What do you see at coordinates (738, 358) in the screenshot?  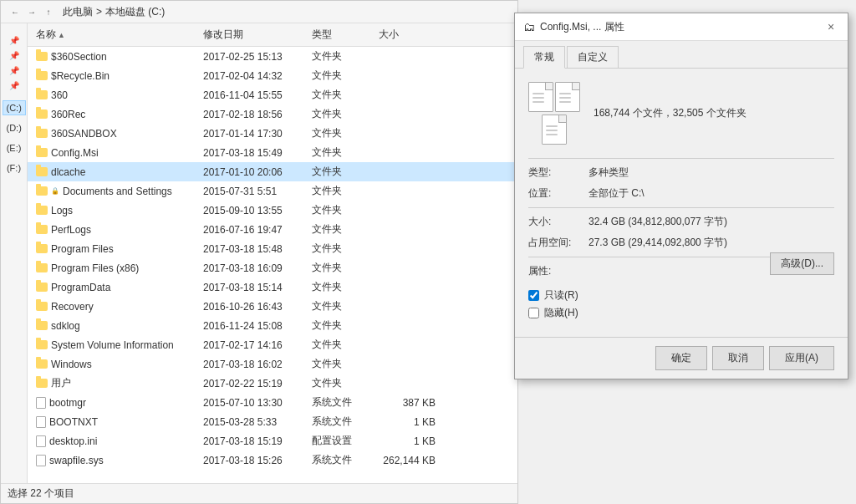 I see `cancel-button: 取消` at bounding box center [738, 358].